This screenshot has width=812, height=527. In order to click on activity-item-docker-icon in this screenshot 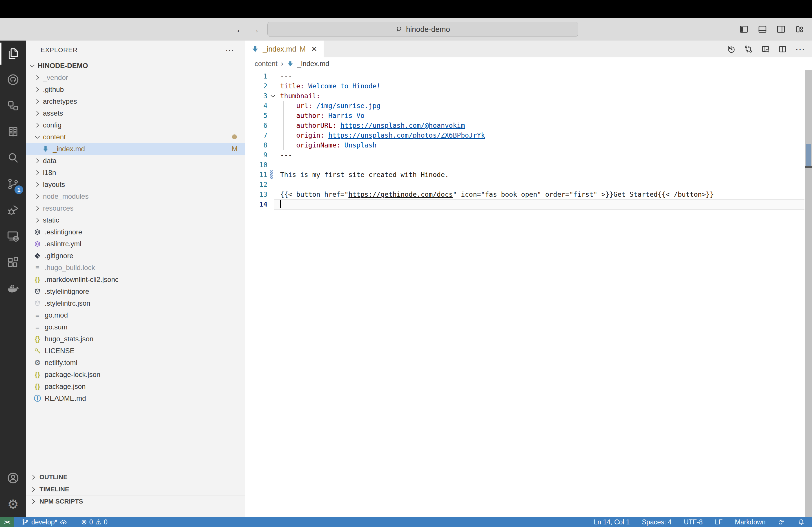, I will do `click(13, 288)`.